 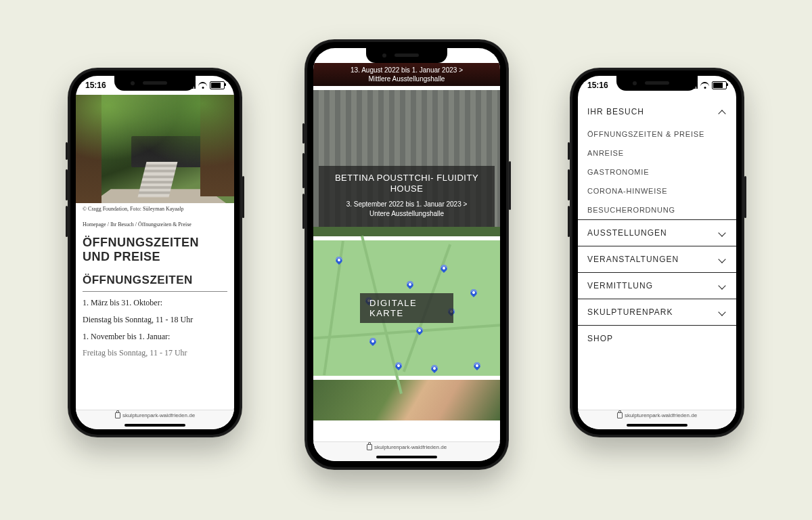 What do you see at coordinates (155, 303) in the screenshot?
I see `body-text: 1. März bis 31. Oktober:` at bounding box center [155, 303].